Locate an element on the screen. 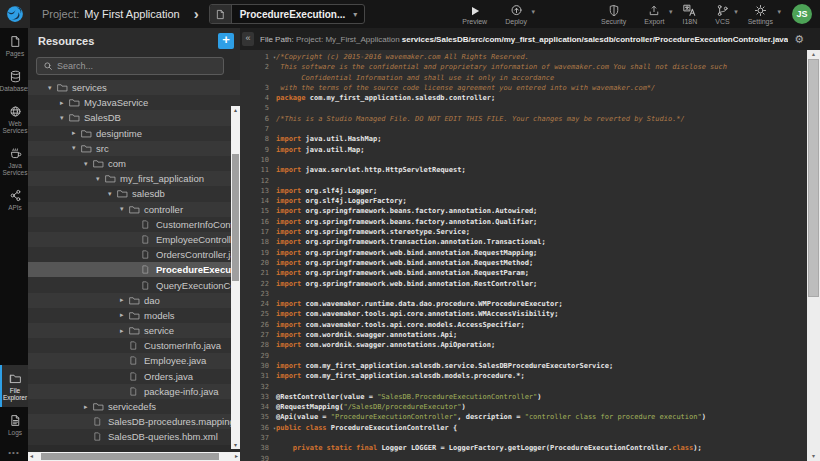  line-number: 25 is located at coordinates (258, 314).